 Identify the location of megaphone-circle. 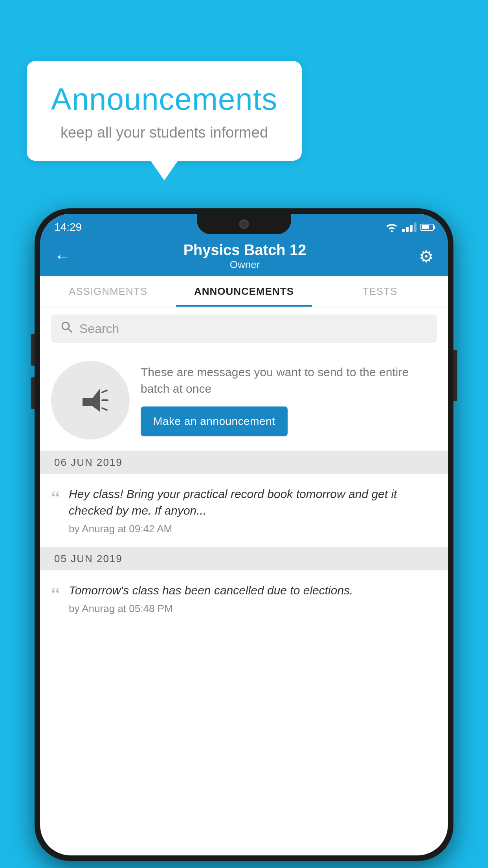
(90, 400).